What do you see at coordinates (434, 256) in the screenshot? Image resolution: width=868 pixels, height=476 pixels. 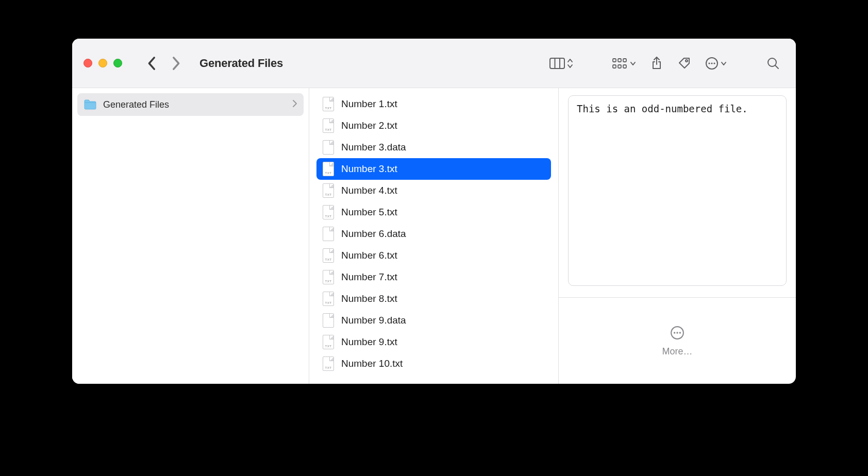 I see `file-row: TXTNumber 6.txt` at bounding box center [434, 256].